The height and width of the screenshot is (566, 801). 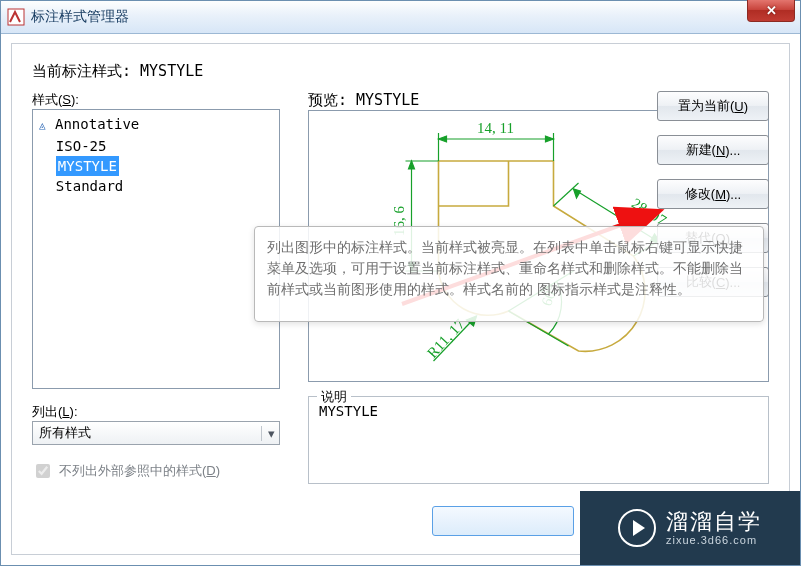 I want to click on description-value: MYSTYLE, so click(x=538, y=411).